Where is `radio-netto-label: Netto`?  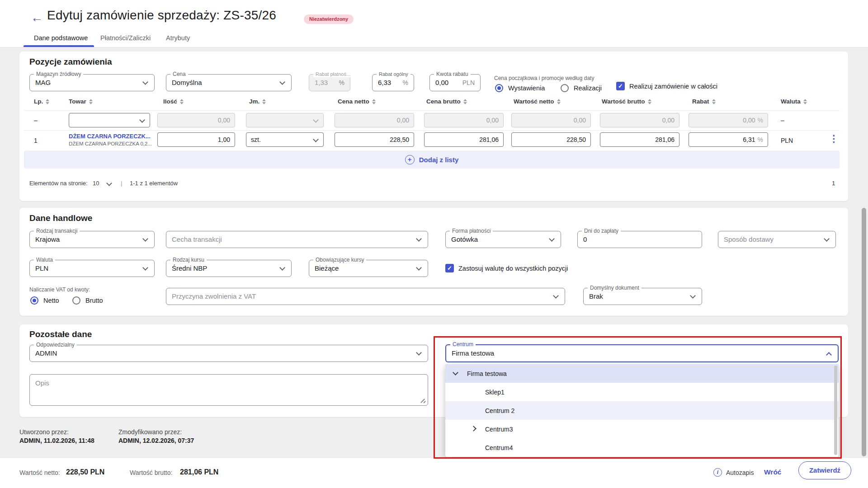
radio-netto-label: Netto is located at coordinates (52, 300).